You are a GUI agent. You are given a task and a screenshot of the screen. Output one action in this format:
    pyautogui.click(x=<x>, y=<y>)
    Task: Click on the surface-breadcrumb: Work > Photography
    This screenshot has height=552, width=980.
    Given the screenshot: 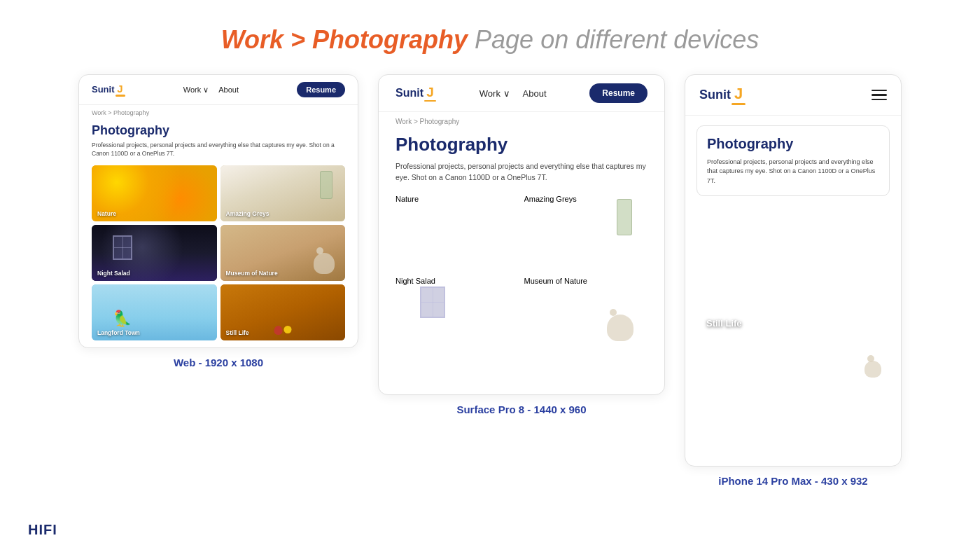 What is the action you would take?
    pyautogui.click(x=522, y=119)
    